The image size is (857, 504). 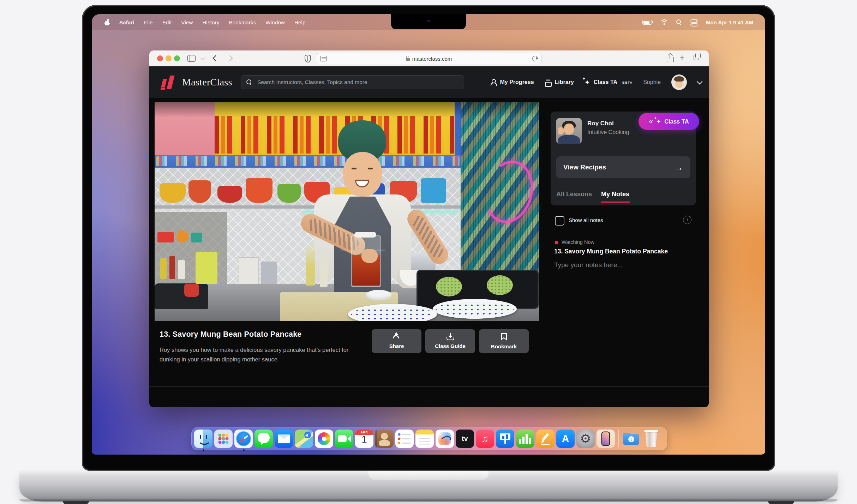 I want to click on dock-keynote-icon, so click(x=505, y=439).